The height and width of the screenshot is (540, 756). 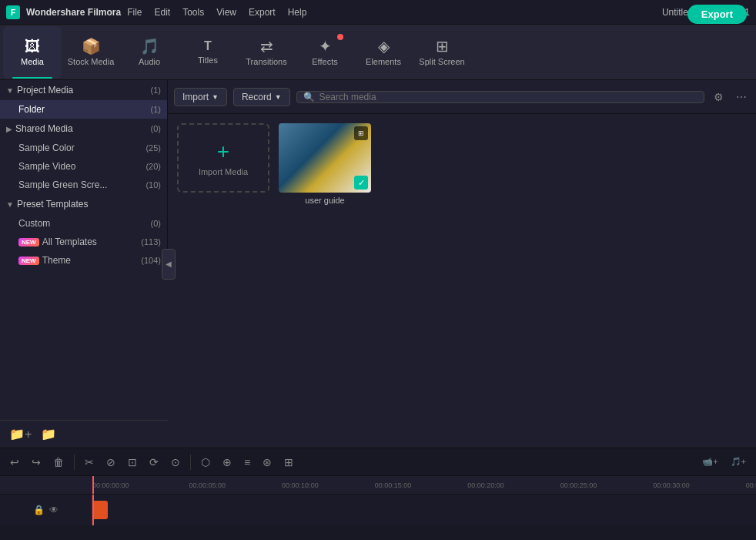 What do you see at coordinates (325, 164) in the screenshot?
I see `media-tile-user-guide: ⊞ ✓ user guide` at bounding box center [325, 164].